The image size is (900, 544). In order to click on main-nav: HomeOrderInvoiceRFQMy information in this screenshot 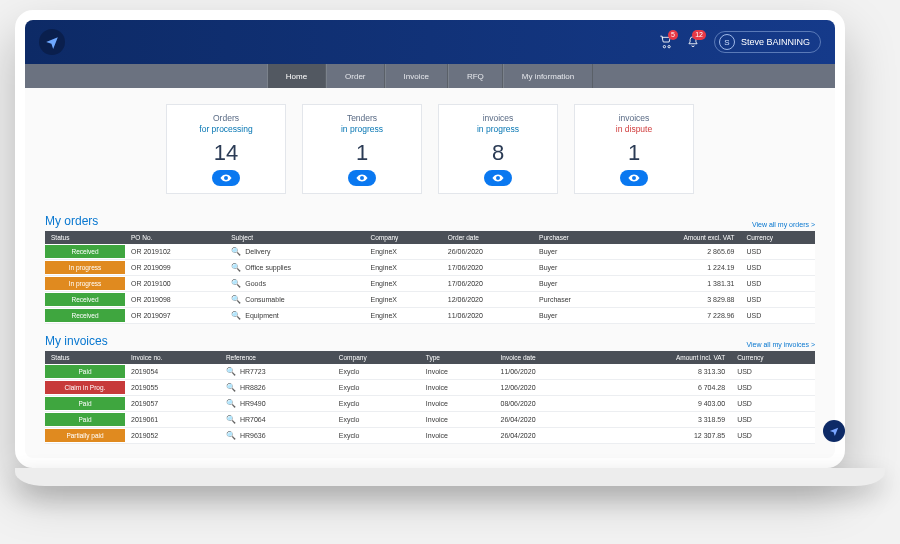, I will do `click(430, 76)`.